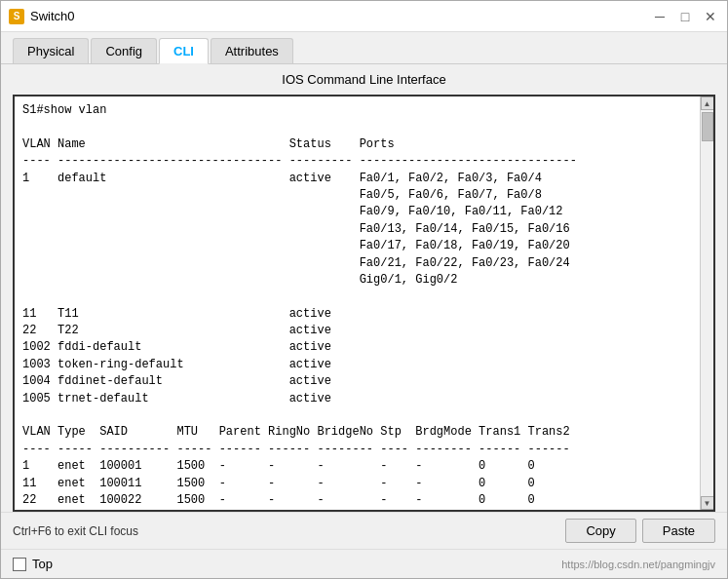 Image resolution: width=728 pixels, height=579 pixels. I want to click on paste-button: Paste, so click(678, 530).